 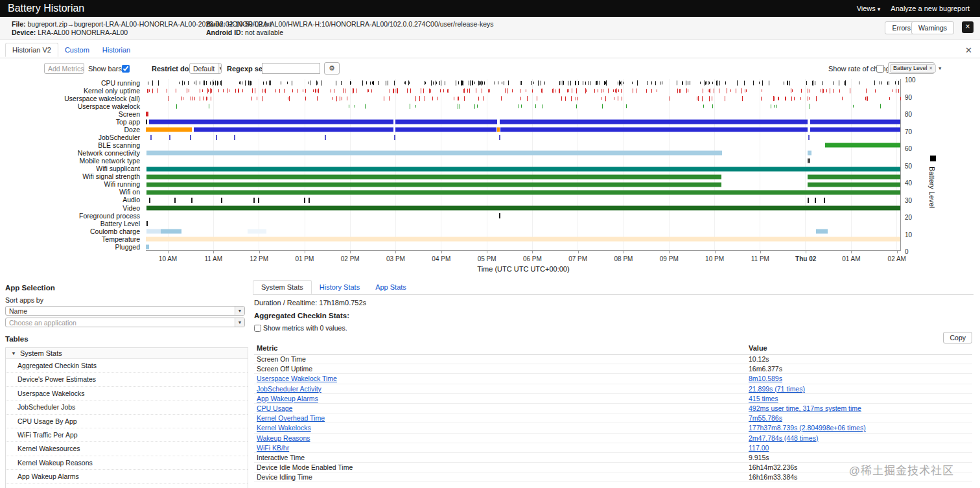 What do you see at coordinates (127, 366) in the screenshot?
I see `table-item-aggregated-checkin-stats: Aggregated Checkin Stats` at bounding box center [127, 366].